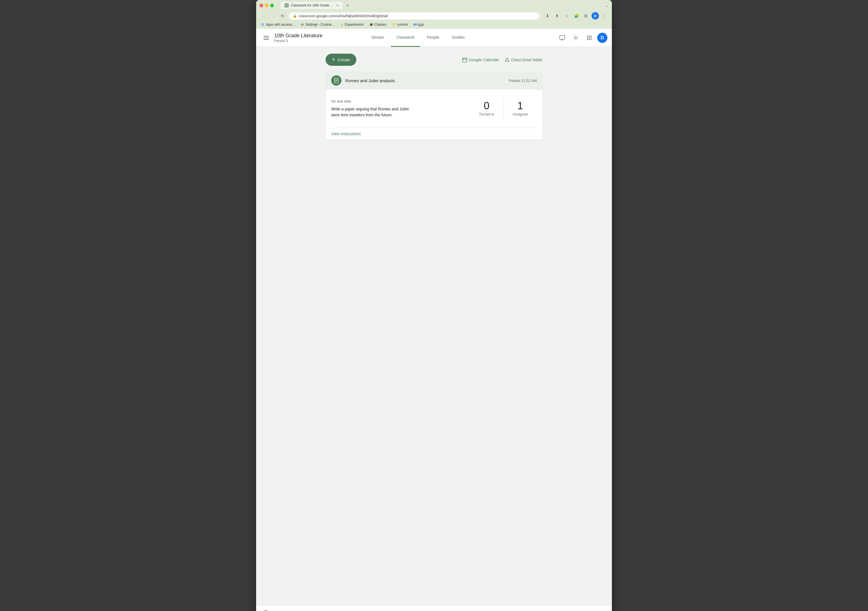 Image resolution: width=868 pixels, height=611 pixels. I want to click on close-window-button, so click(261, 5).